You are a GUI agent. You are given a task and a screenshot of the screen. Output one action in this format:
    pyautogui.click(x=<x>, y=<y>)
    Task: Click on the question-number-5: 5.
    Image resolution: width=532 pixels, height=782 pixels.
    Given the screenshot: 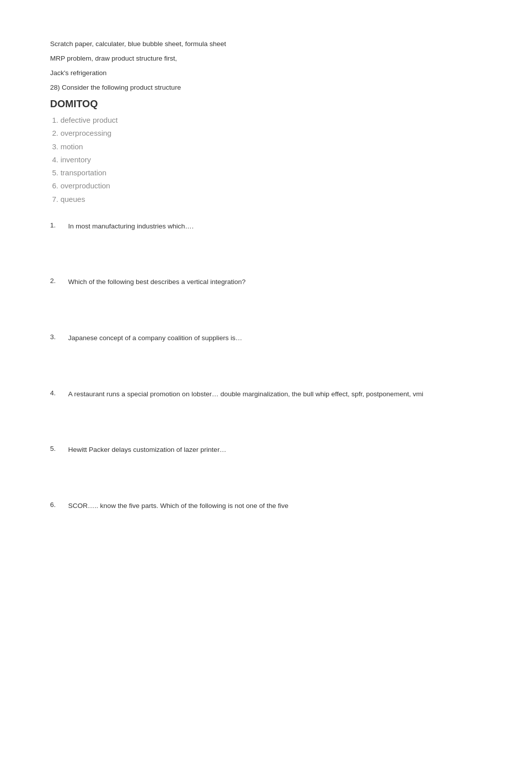 What is the action you would take?
    pyautogui.click(x=59, y=448)
    